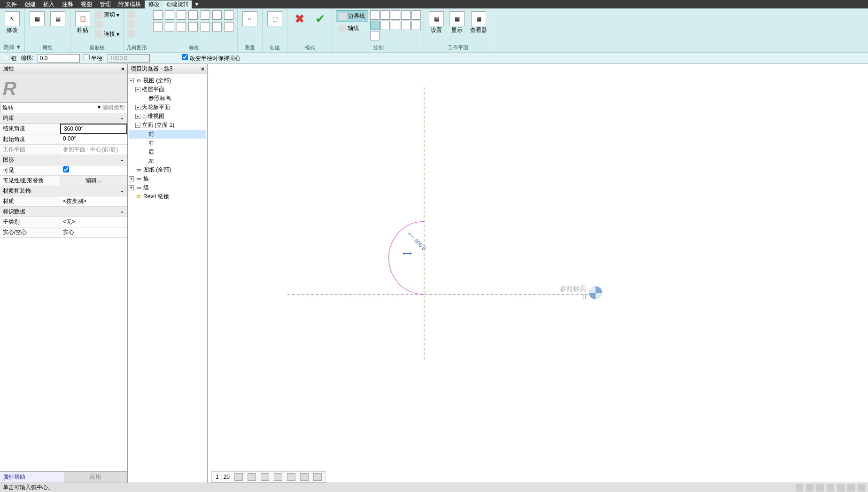  What do you see at coordinates (167, 196) in the screenshot?
I see `tree-links: ⧉Revit 链接` at bounding box center [167, 196].